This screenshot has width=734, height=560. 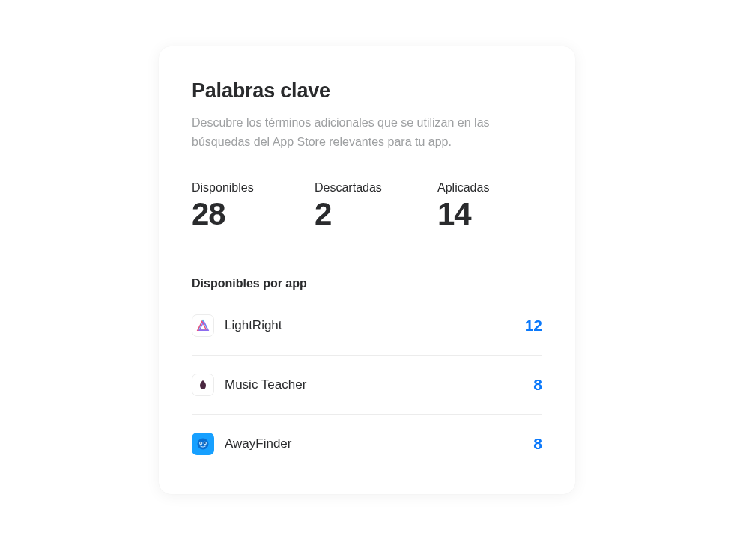 I want to click on metric-value: 28, so click(x=240, y=214).